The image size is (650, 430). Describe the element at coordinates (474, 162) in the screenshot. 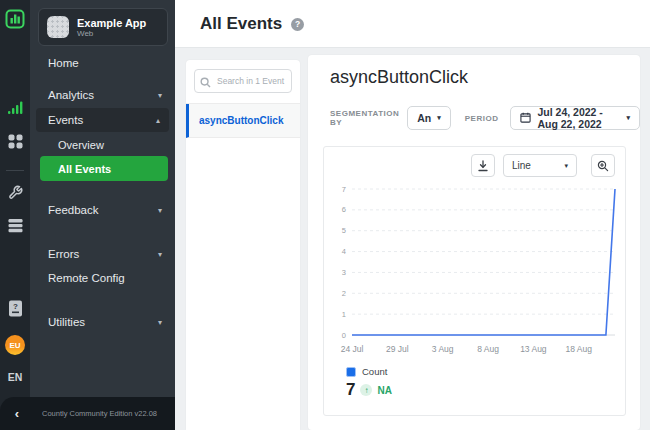

I see `chart-toolbar: Line ▾` at that location.